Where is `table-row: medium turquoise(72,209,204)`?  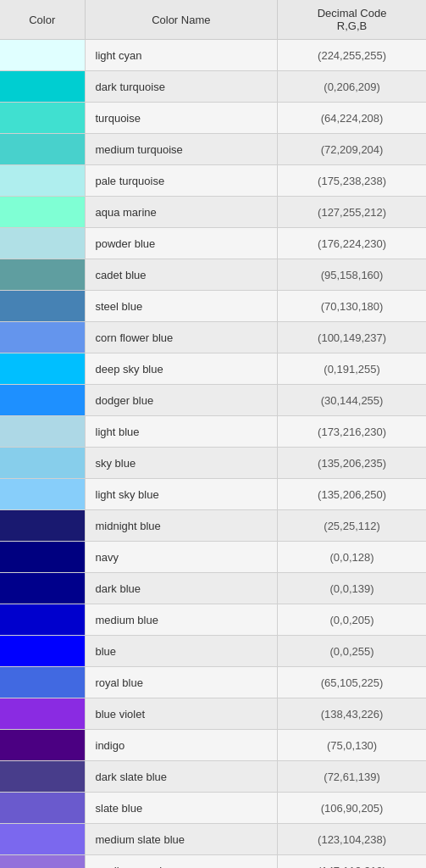 table-row: medium turquoise(72,209,204) is located at coordinates (213, 149).